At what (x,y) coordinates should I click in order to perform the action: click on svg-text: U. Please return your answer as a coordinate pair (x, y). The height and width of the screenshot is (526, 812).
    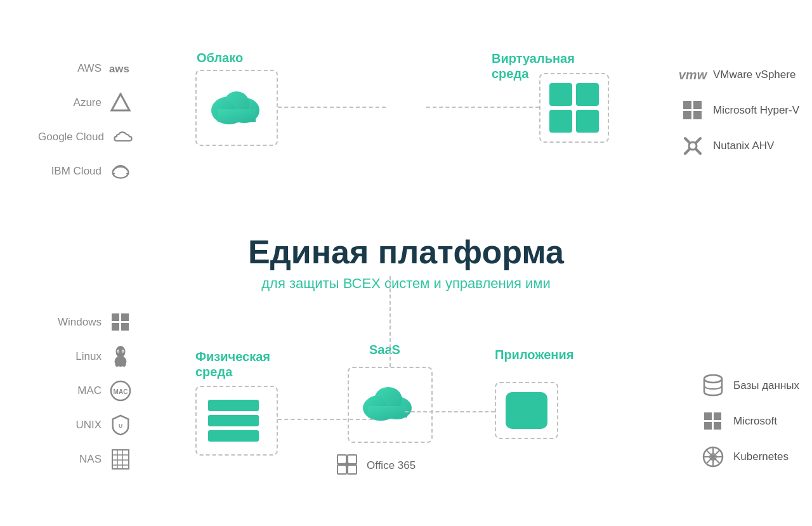
    Looking at the image, I should click on (121, 426).